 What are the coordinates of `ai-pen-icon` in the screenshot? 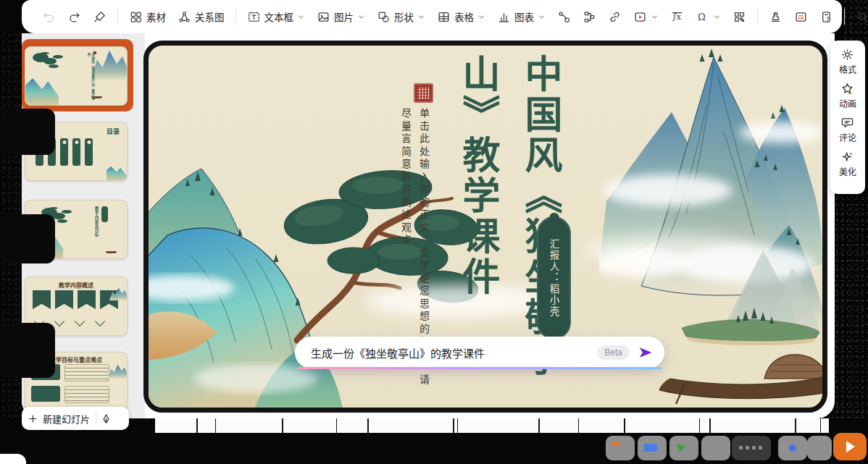 It's located at (106, 418).